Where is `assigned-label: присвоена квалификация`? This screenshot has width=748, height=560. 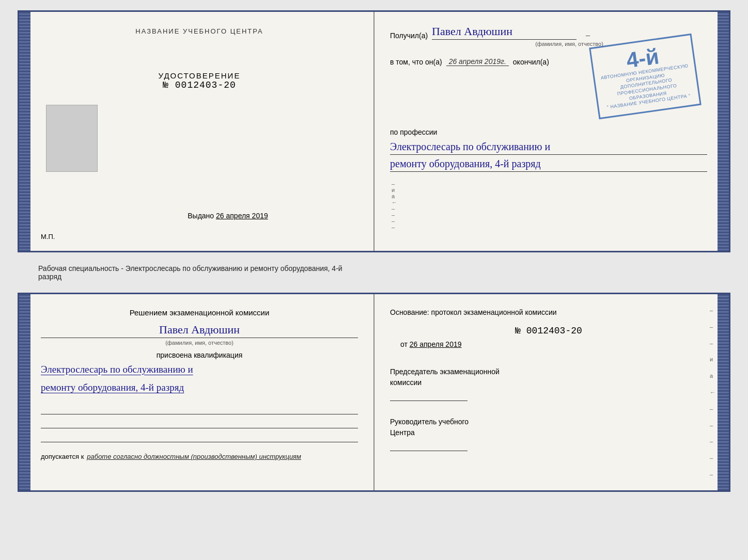 assigned-label: присвоена квалификация is located at coordinates (199, 355).